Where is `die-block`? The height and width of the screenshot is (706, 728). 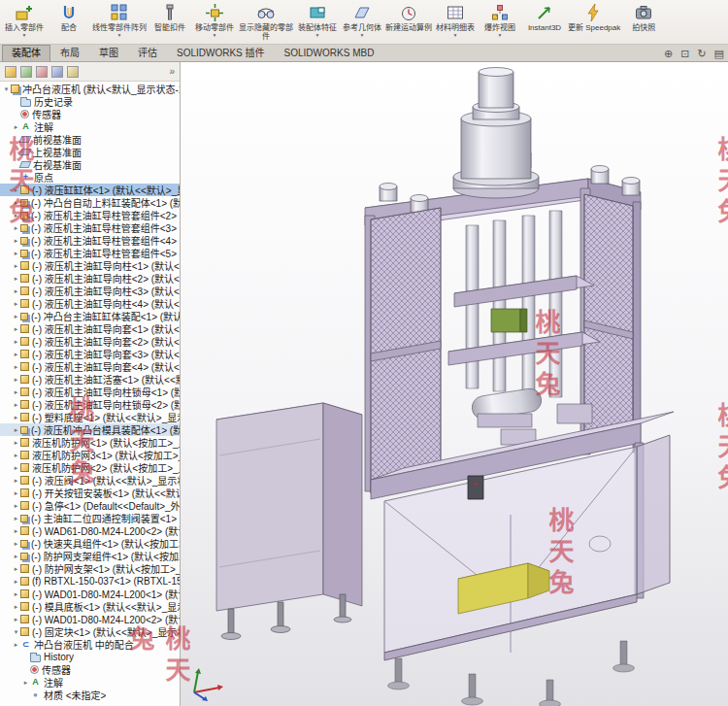 die-block is located at coordinates (509, 320).